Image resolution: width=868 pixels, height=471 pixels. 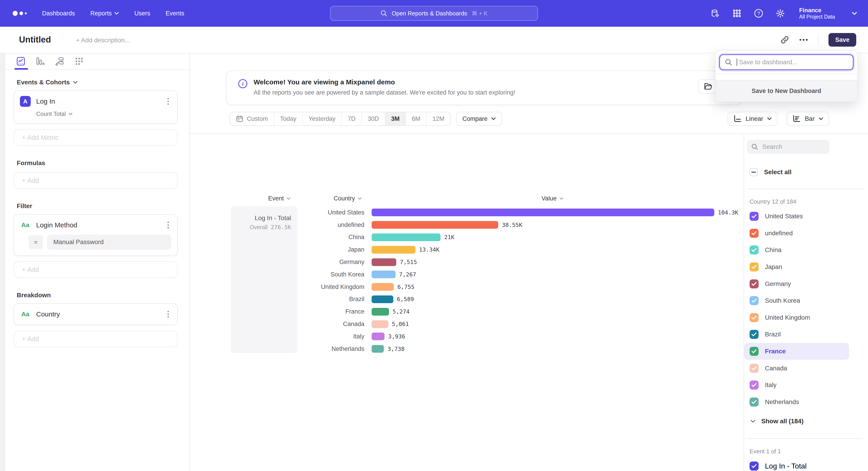 What do you see at coordinates (797, 233) in the screenshot?
I see `country-item-undefined: undefined` at bounding box center [797, 233].